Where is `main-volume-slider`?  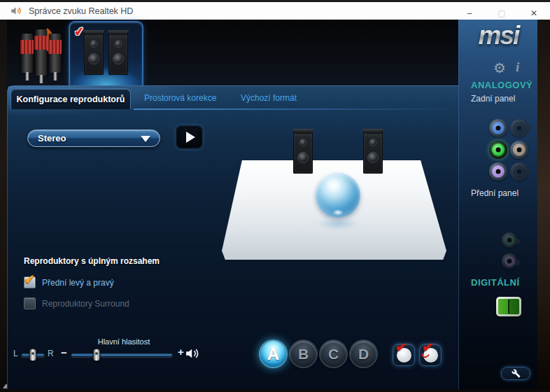
main-volume-slider is located at coordinates (122, 355).